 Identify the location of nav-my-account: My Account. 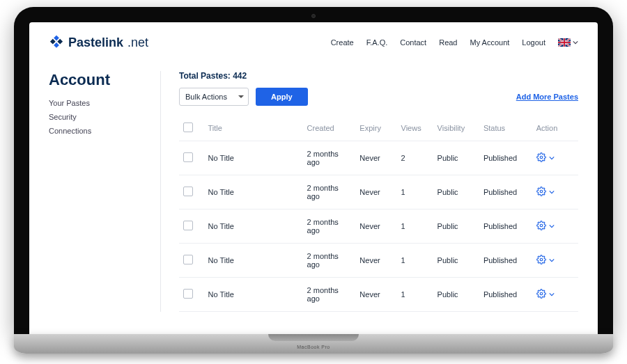
(489, 42).